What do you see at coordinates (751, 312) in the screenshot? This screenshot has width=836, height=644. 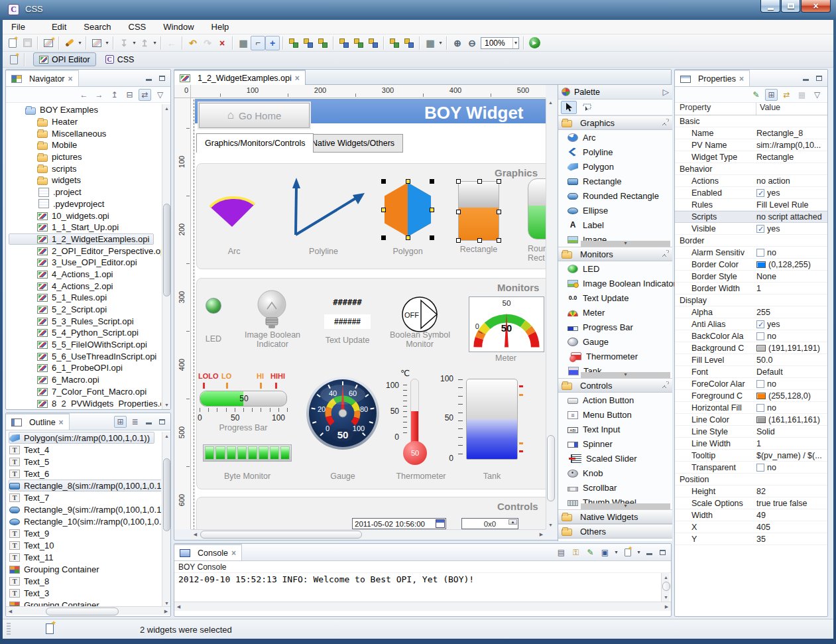 I see `property-row: Alpha 255` at bounding box center [751, 312].